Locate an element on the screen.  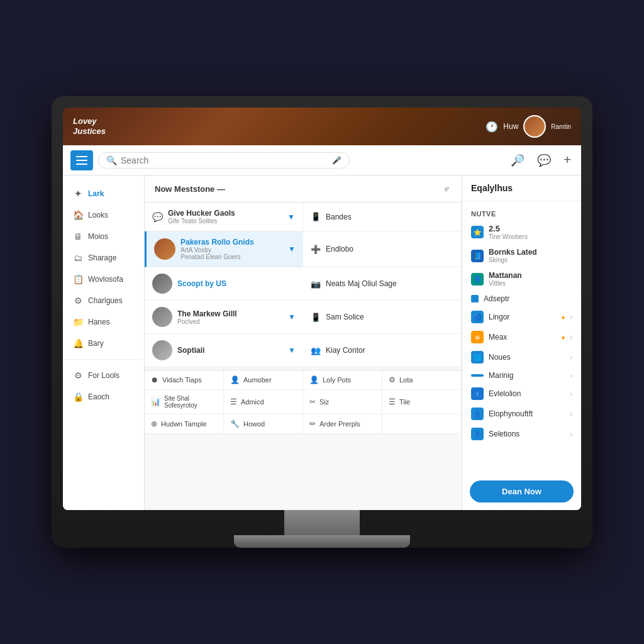
panel-section-nutve: Nutve is located at coordinates (522, 213).